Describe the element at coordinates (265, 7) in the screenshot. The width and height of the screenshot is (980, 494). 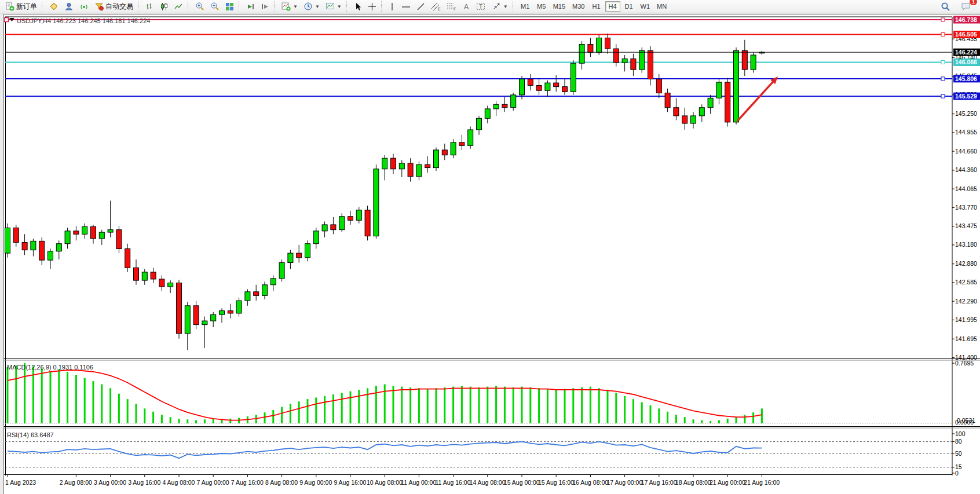
I see `chart-shift-icon` at that location.